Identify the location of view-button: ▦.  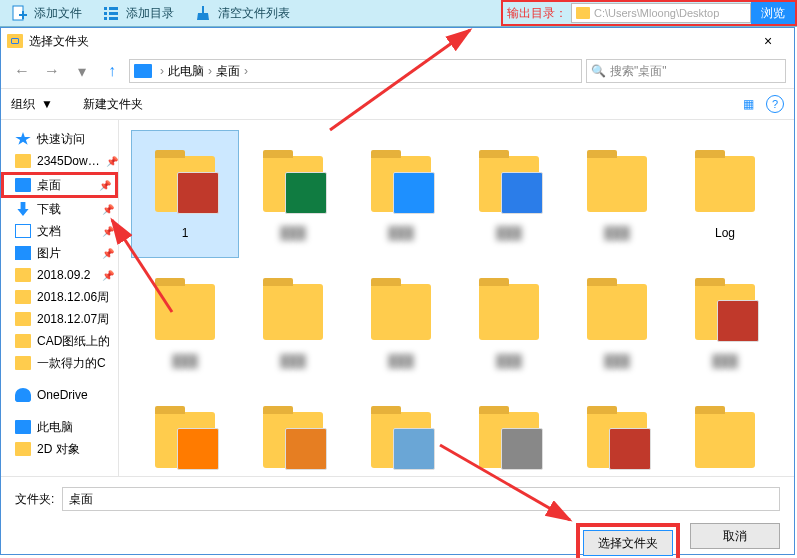
(748, 104).